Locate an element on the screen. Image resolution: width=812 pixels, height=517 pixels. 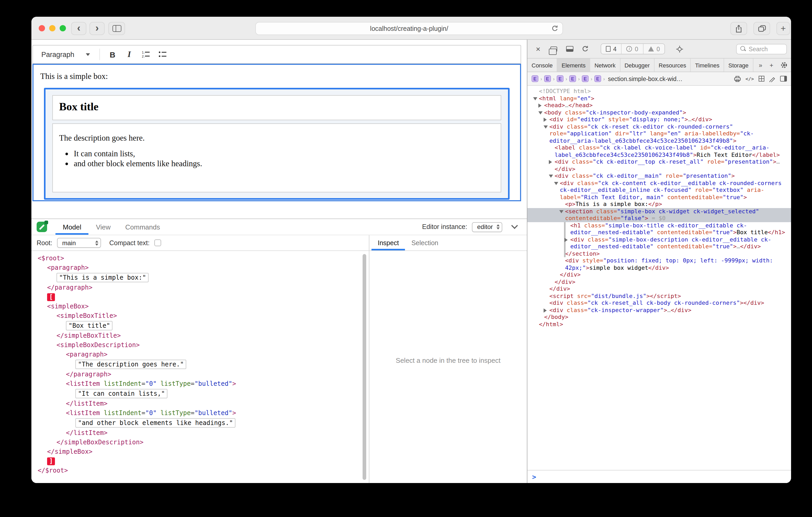
dom-tree-line: <div class="ck ck-content ck-editor__edi… is located at coordinates (659, 190).